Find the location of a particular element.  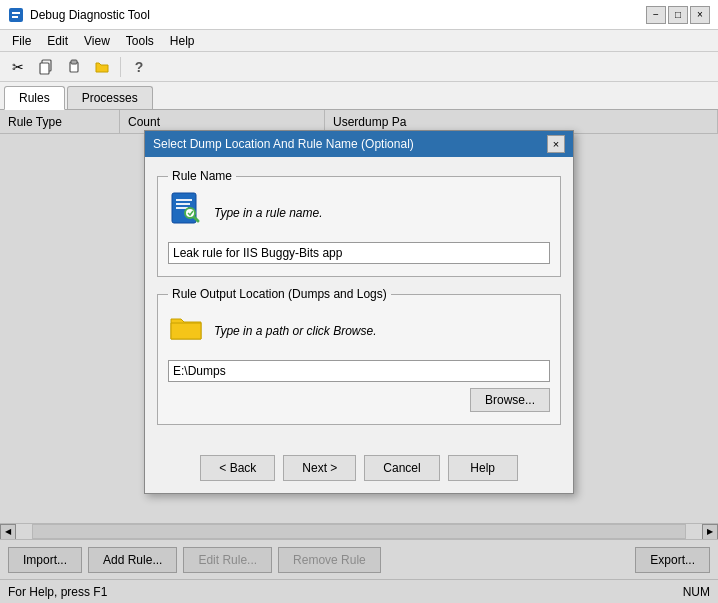

toolbar: ✂ ? is located at coordinates (359, 67).